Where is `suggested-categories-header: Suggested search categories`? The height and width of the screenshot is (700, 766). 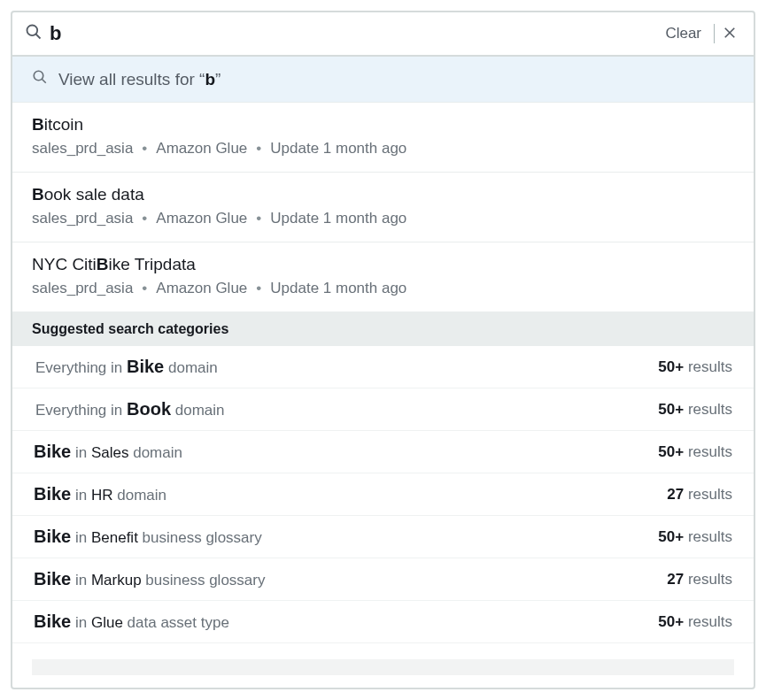 suggested-categories-header: Suggested search categories is located at coordinates (383, 329).